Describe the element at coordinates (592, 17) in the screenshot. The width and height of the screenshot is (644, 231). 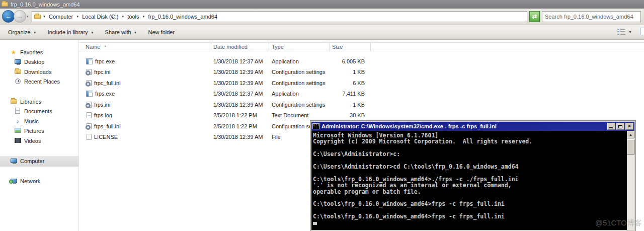
I see `search-box` at that location.